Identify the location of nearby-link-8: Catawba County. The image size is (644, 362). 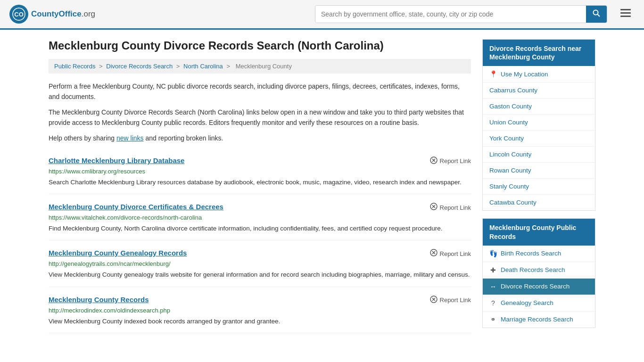
(513, 203).